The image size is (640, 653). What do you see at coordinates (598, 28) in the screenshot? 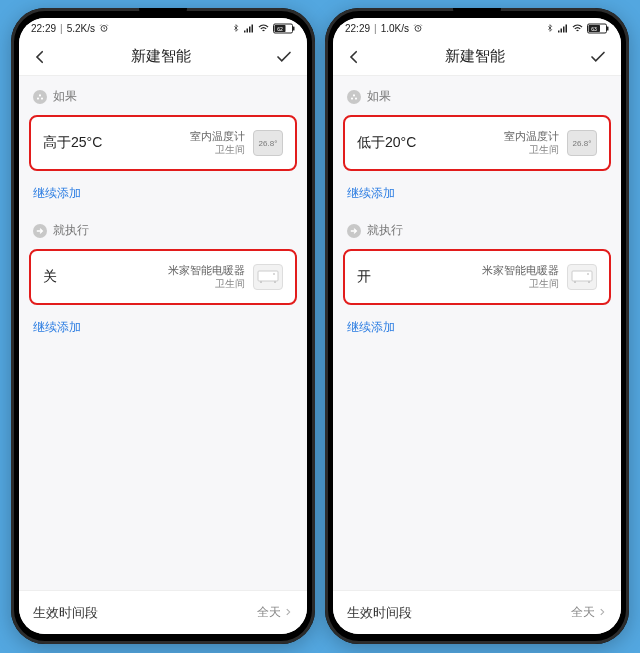
I see `battery-icon: 63` at bounding box center [598, 28].